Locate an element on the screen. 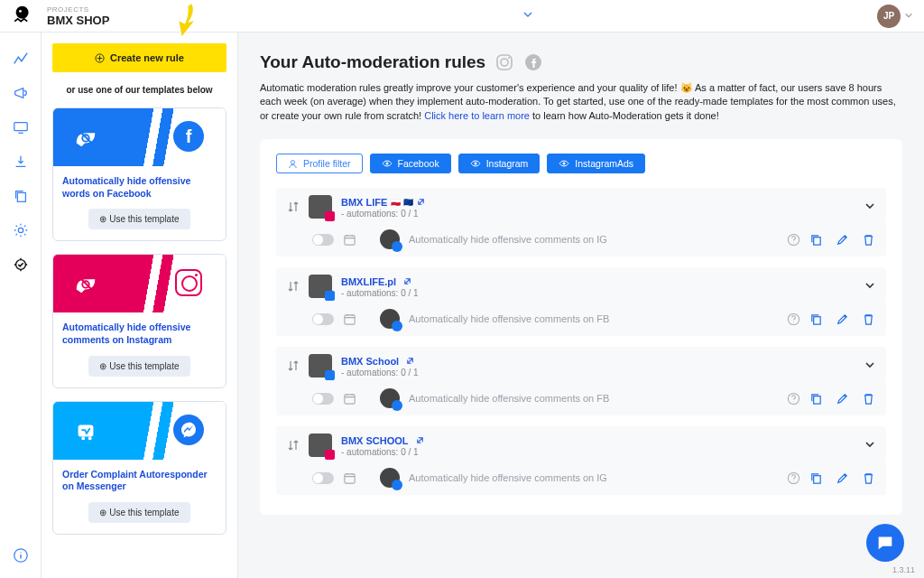 This screenshot has height=578, width=924. template-title: Automatically hide offensive comments on… is located at coordinates (139, 334).